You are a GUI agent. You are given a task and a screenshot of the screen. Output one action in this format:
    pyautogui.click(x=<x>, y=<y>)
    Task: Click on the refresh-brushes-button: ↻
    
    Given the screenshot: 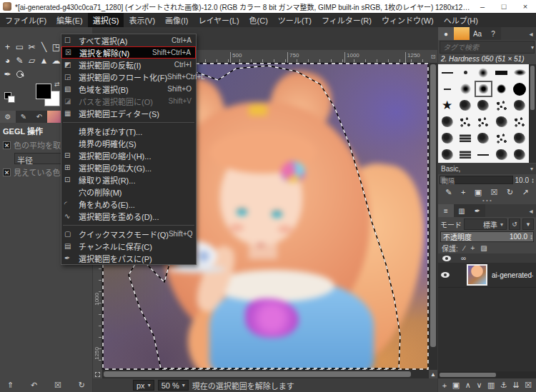 What is the action you would take?
    pyautogui.click(x=510, y=193)
    